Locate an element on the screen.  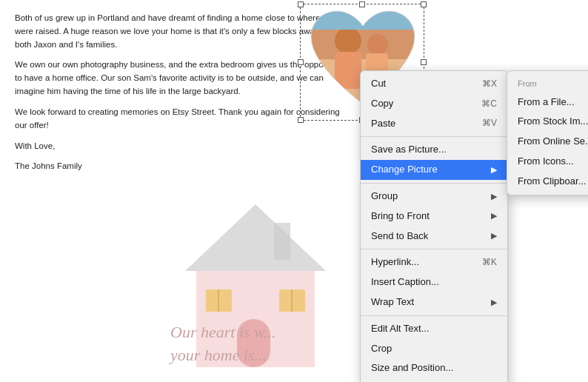
menu-shortcut-hyperlink: ⌘K is located at coordinates (490, 262).